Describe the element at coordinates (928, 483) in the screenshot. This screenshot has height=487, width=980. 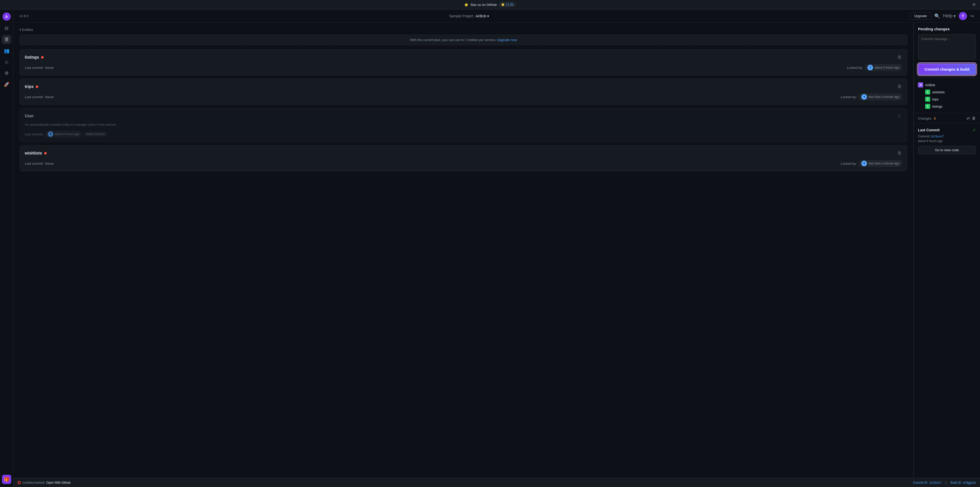
I see `bottom-commit-id: Commit ID 1zr3xnc7` at that location.